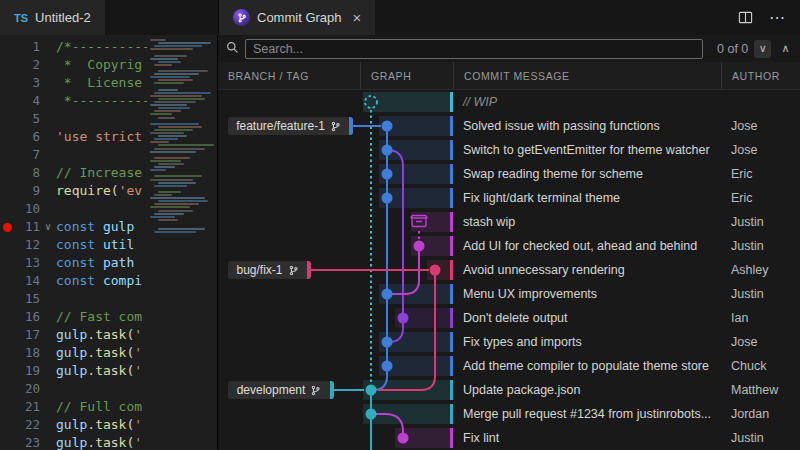 The image size is (800, 450). Describe the element at coordinates (509, 222) in the screenshot. I see `commit-row: stash wipJustin` at that location.